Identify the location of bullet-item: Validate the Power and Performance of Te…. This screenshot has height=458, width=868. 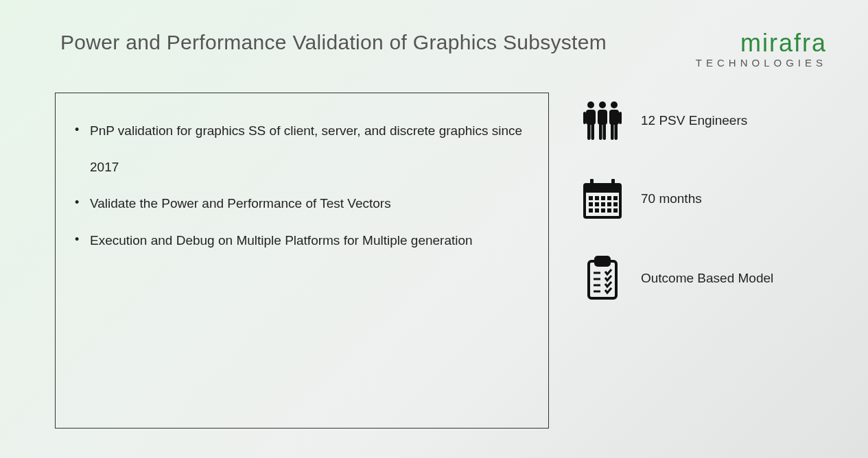
(296, 203).